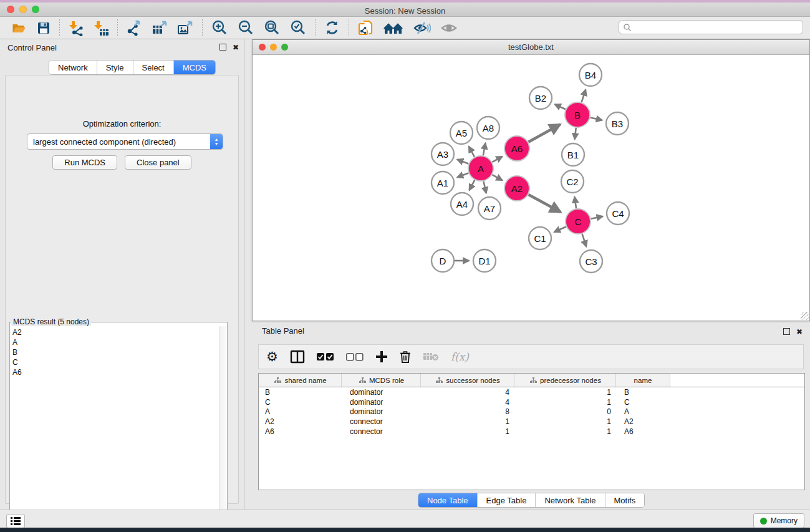 This screenshot has height=532, width=810. I want to click on export-network-icon, so click(135, 28).